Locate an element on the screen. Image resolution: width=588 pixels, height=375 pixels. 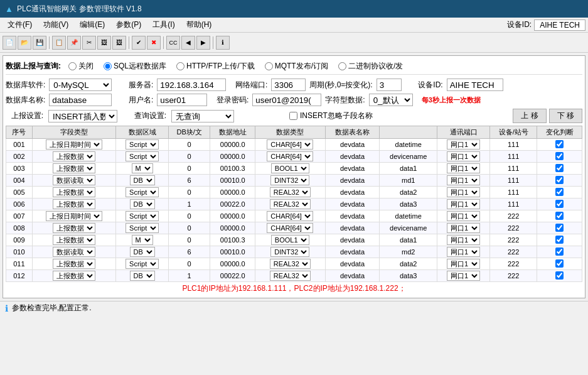
dbname-input is located at coordinates (80, 100).